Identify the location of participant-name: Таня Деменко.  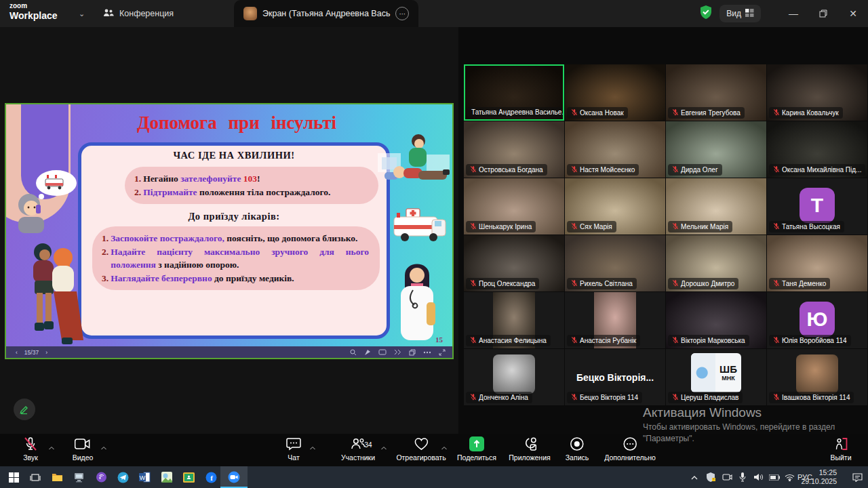
(804, 283).